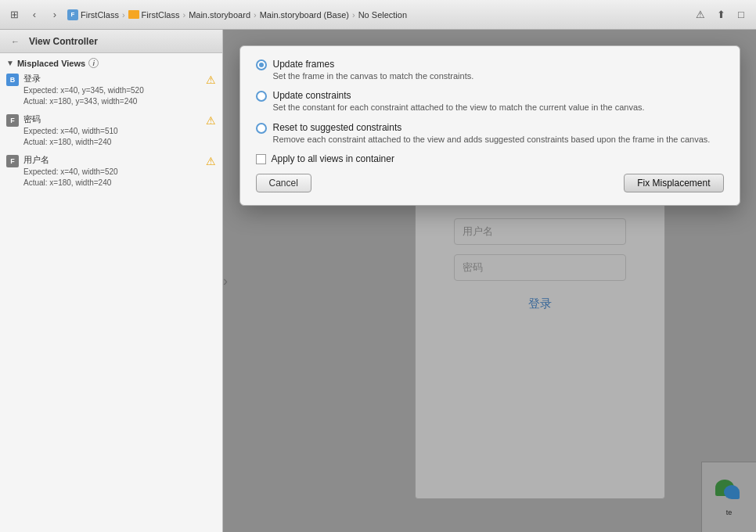  What do you see at coordinates (113, 131) in the screenshot?
I see `item-expected: Expected: x=40, width=510` at bounding box center [113, 131].